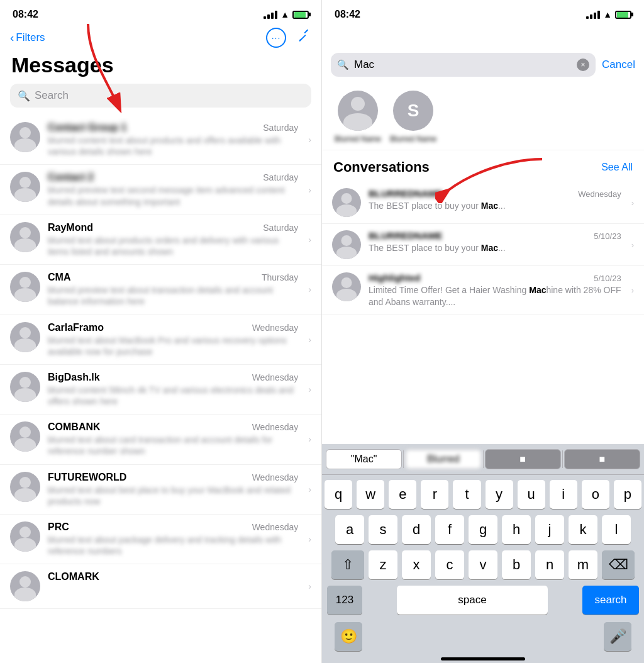  What do you see at coordinates (450, 565) in the screenshot?
I see `key-c: c` at bounding box center [450, 565].